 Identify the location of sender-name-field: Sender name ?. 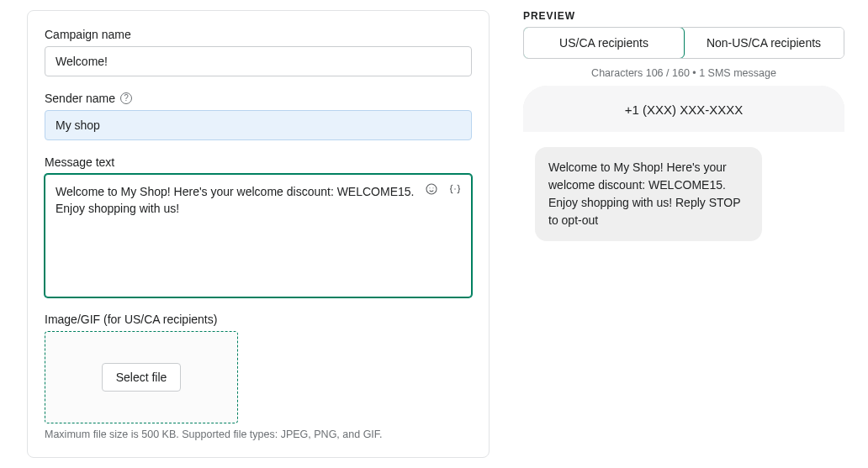
(258, 116).